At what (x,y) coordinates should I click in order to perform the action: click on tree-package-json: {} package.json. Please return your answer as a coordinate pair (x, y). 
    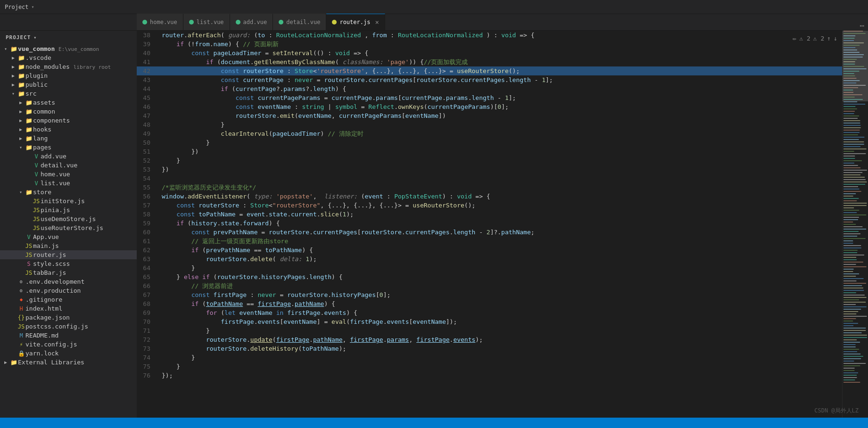
    Looking at the image, I should click on (68, 318).